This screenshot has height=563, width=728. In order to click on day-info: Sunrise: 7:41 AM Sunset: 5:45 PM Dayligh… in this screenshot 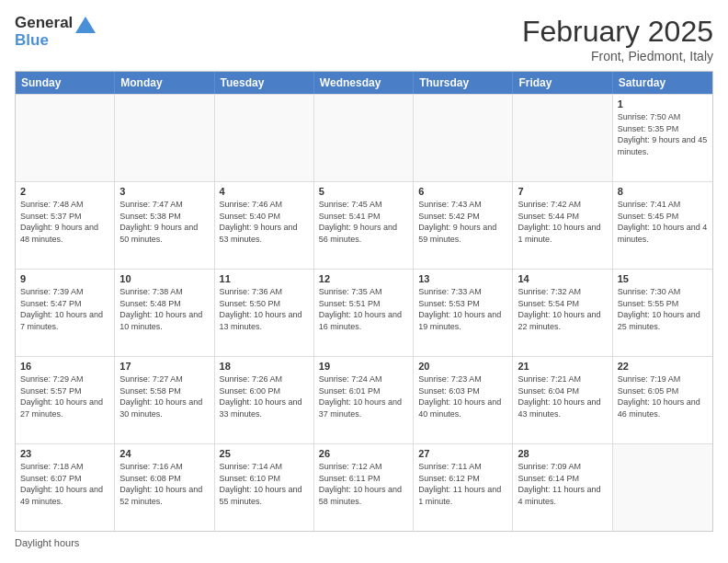, I will do `click(663, 222)`.